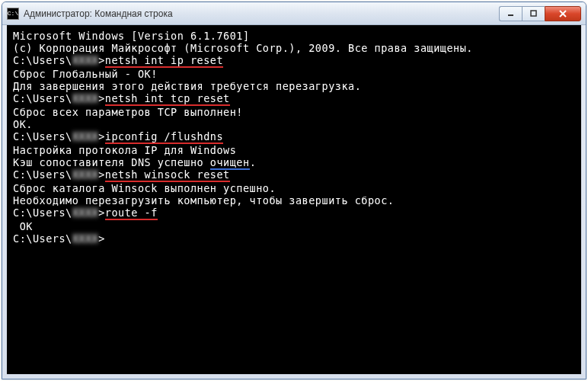 The image size is (588, 381). What do you see at coordinates (294, 124) in the screenshot?
I see `output-line: OK.` at bounding box center [294, 124].